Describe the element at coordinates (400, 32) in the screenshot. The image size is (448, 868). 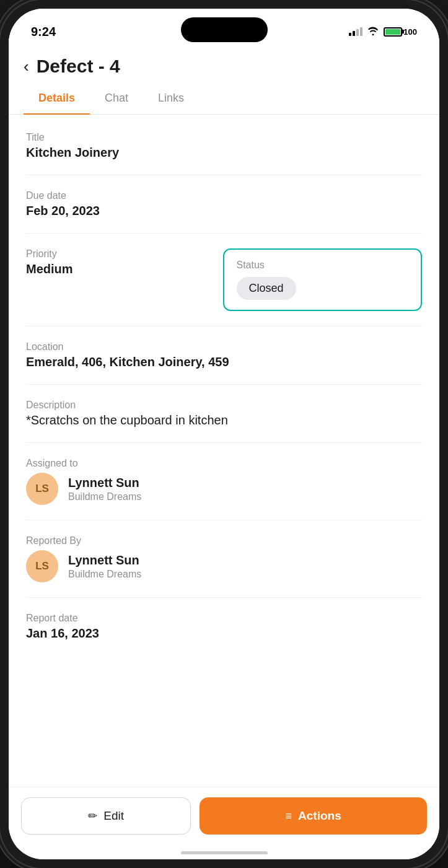
I see `battery-icon: 100` at that location.